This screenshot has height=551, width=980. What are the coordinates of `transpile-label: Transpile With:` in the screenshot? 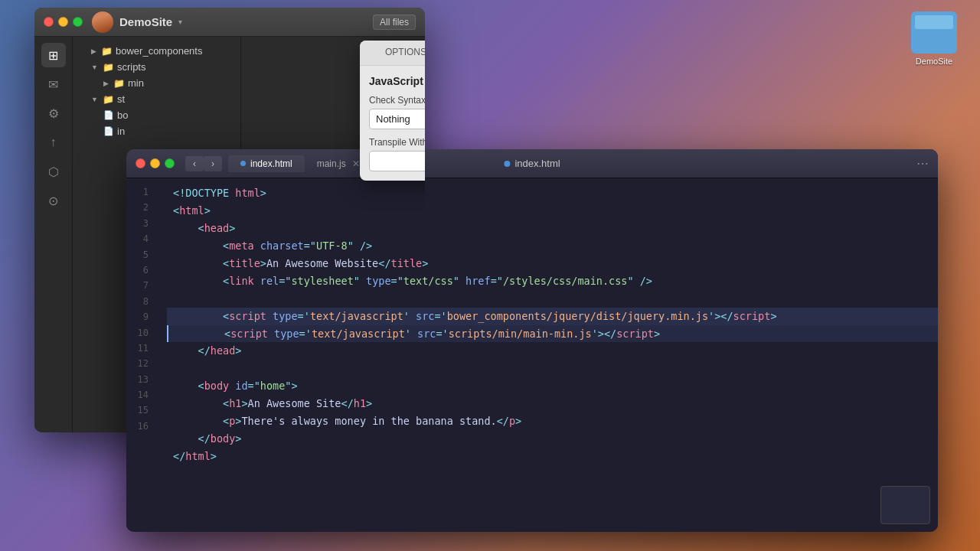 It's located at (397, 142).